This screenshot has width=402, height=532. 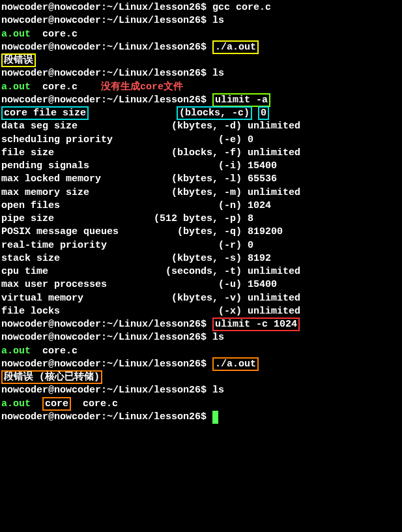 What do you see at coordinates (202, 299) in the screenshot?
I see `ulimit-row: virtual memory (kbytes, -v) unlimited` at bounding box center [202, 299].